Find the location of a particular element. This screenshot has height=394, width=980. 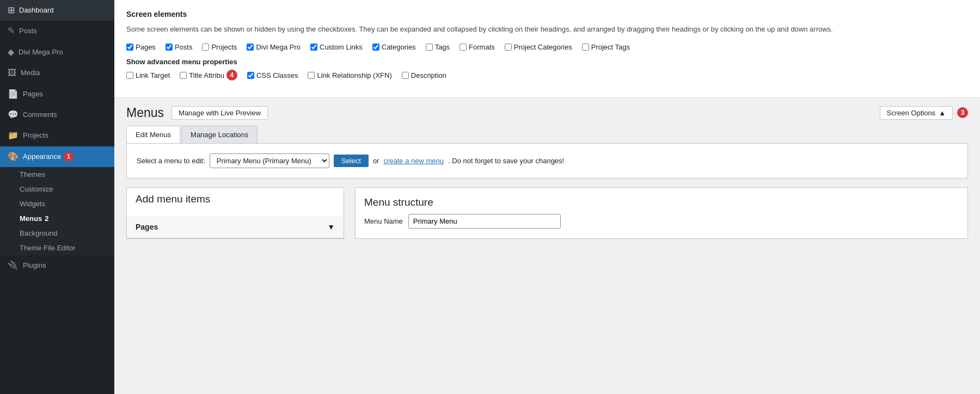

checkbox-project-categories: Project Categories is located at coordinates (538, 47).